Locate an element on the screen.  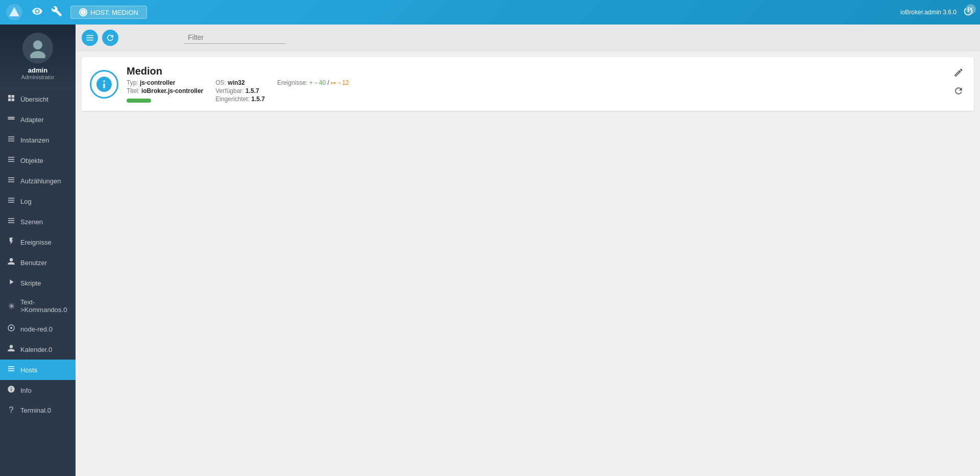
app-logo is located at coordinates (14, 12).